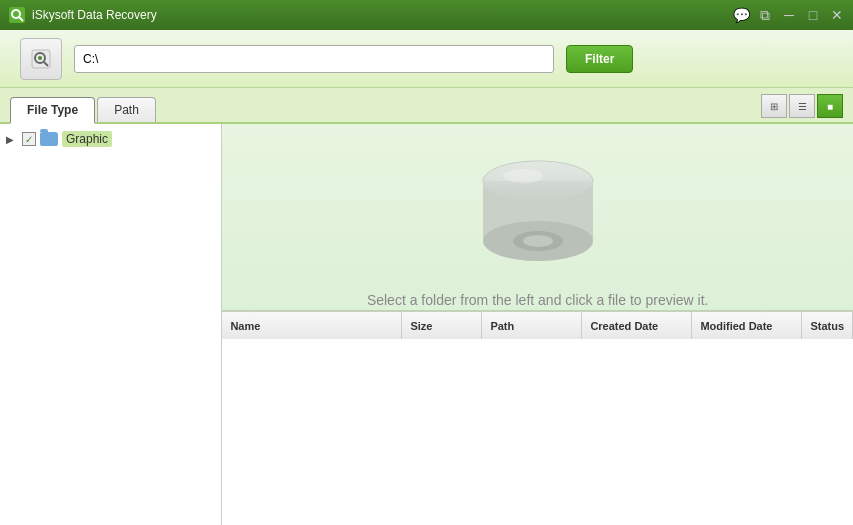 The height and width of the screenshot is (525, 853). Describe the element at coordinates (426, 15) in the screenshot. I see `title-bar: iSkysoft Data Recovery 💬 ⧉ ─ □ ✕` at that location.